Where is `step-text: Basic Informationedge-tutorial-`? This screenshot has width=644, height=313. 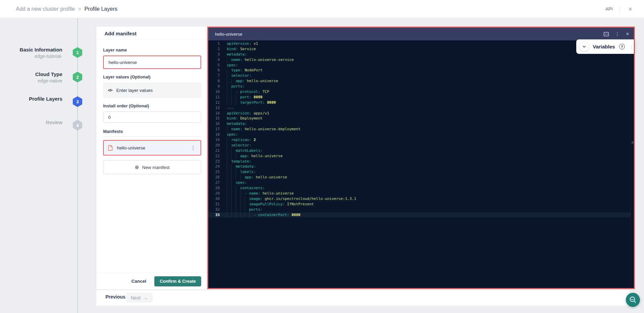
step-text: Basic Informationedge-tutorial- is located at coordinates (41, 53).